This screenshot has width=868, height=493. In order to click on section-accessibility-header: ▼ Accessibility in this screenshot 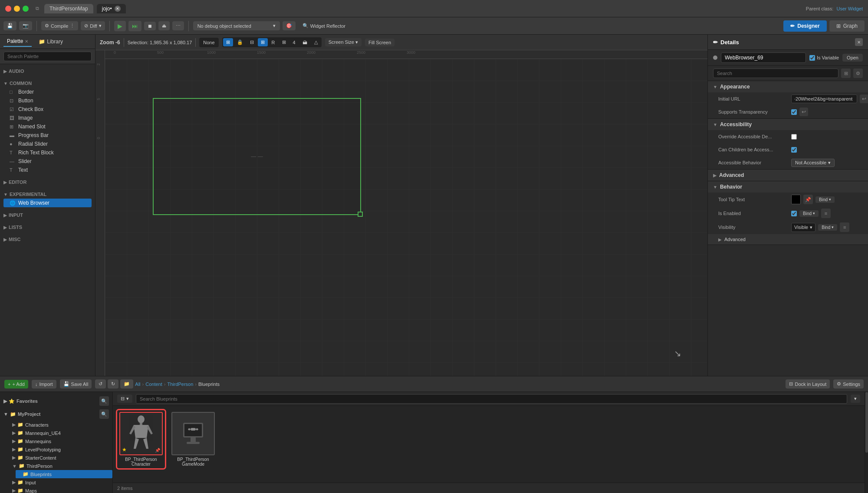, I will do `click(788, 124)`.